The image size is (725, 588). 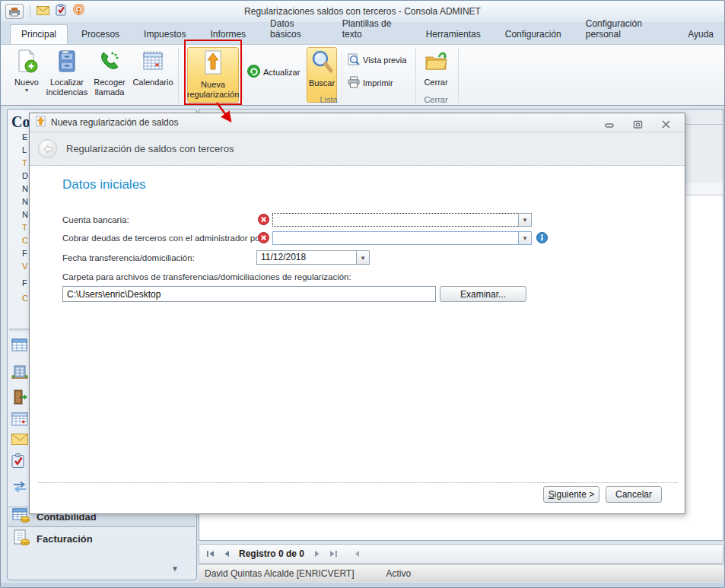 I want to click on tab-informes: Informes, so click(x=228, y=35).